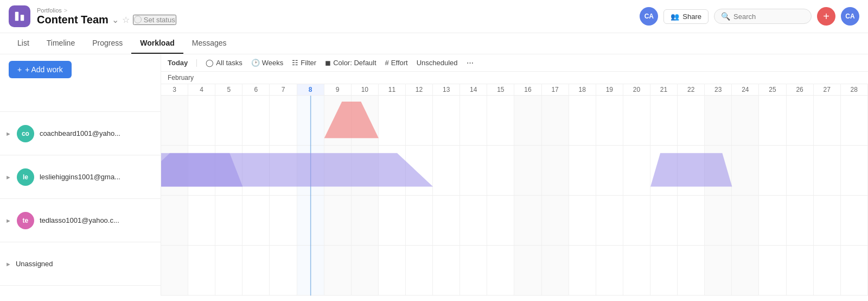 This screenshot has height=301, width=868. I want to click on gantt-col-r3-d15, so click(501, 271).